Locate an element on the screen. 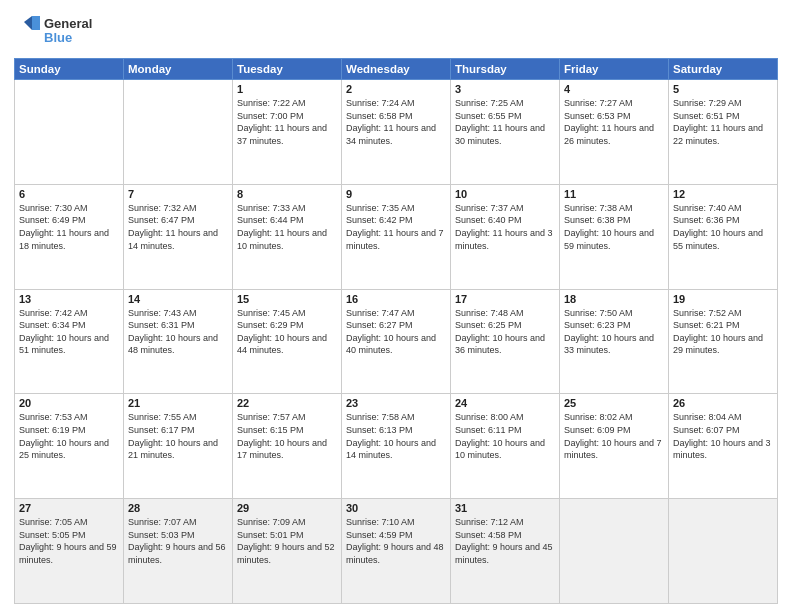 The height and width of the screenshot is (612, 792). weekday-header-row: SundayMondayTuesdayWednesdayThursdayFrid… is located at coordinates (396, 70).